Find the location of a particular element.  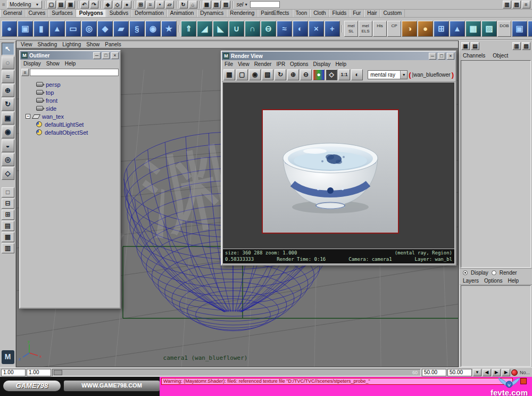

snap-point-icon: • is located at coordinates (160, 4).